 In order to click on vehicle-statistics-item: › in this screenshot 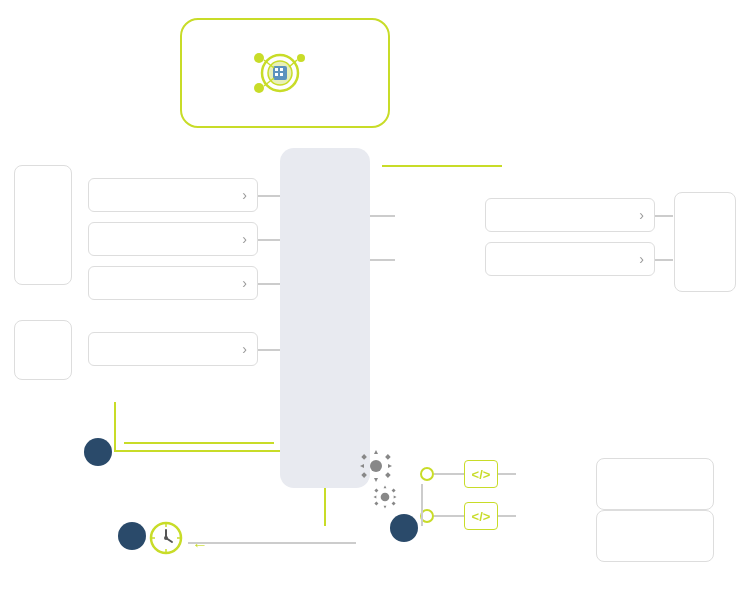, I will do `click(570, 215)`.